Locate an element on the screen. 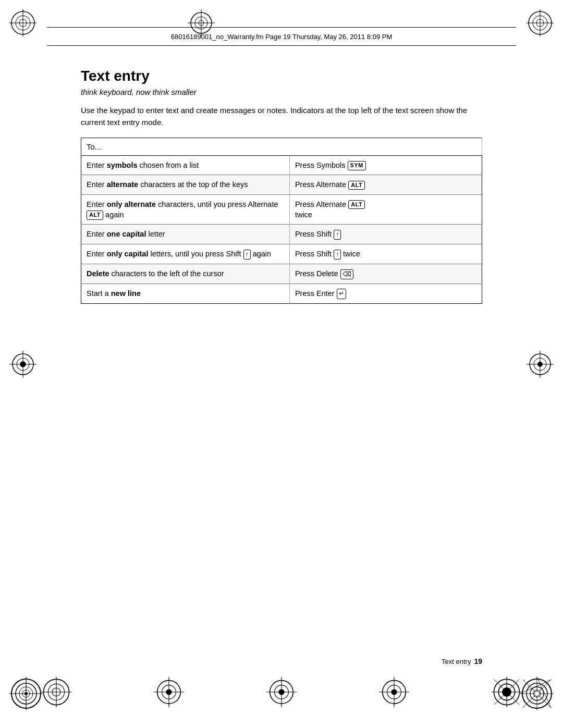  table-key-cell: Press Shift ↑ twice is located at coordinates (386, 254).